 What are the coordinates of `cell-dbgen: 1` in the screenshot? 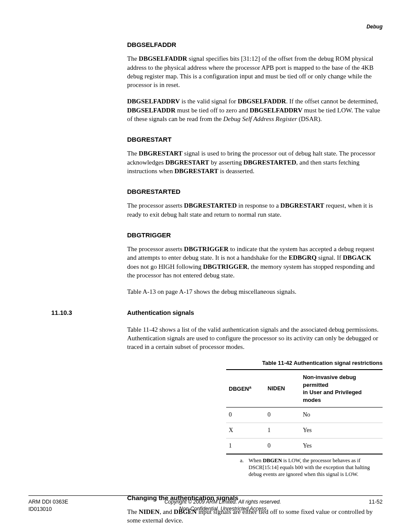 It's located at (246, 446).